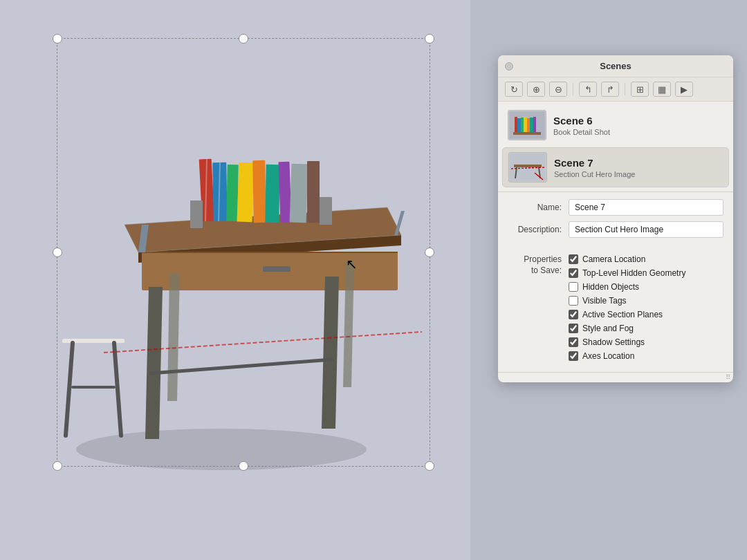 This screenshot has width=747, height=560. I want to click on checkboxes-section: Propertiesto Save: Camera Location Top-L…, so click(616, 312).